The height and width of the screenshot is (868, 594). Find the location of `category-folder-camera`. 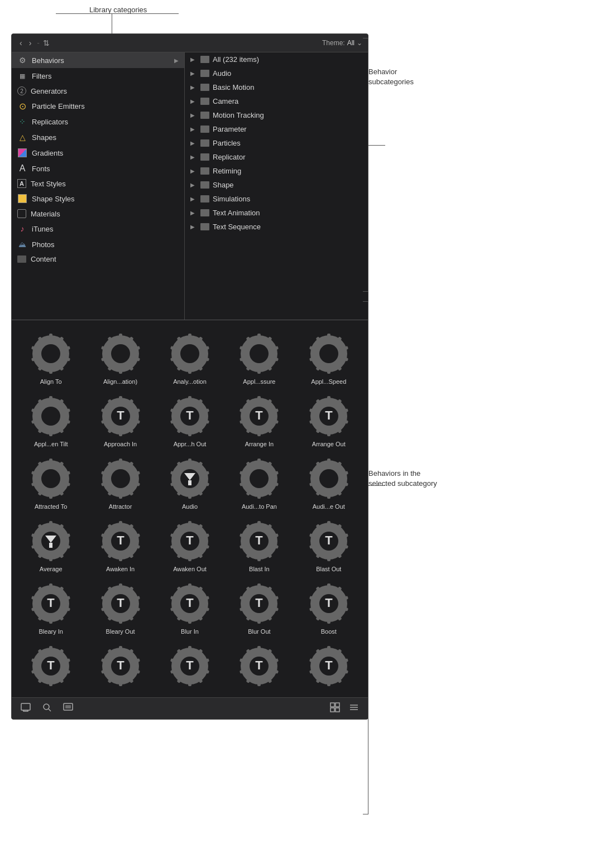

category-folder-camera is located at coordinates (205, 102).